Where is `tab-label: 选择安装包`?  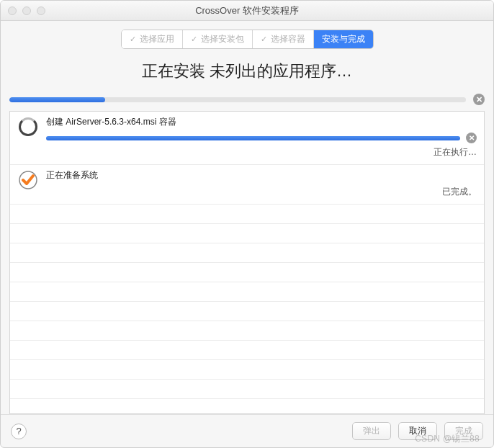
tab-label: 选择安装包 is located at coordinates (223, 39).